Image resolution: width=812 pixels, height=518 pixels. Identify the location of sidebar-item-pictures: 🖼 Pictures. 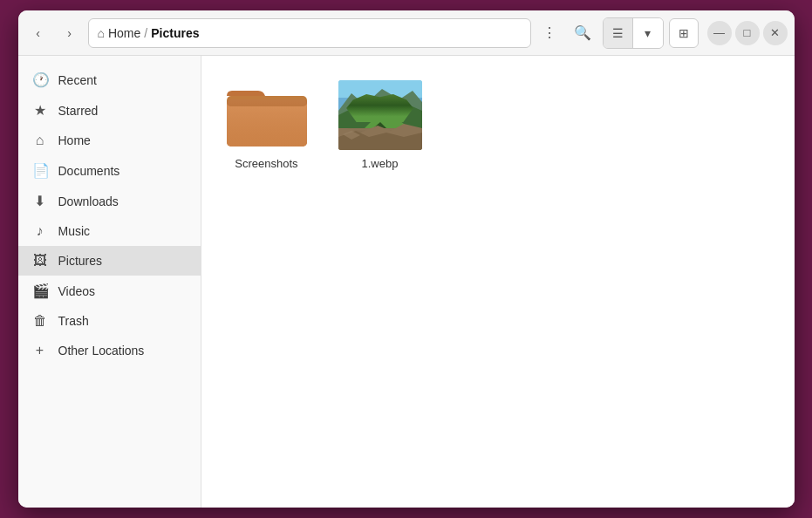
(110, 261).